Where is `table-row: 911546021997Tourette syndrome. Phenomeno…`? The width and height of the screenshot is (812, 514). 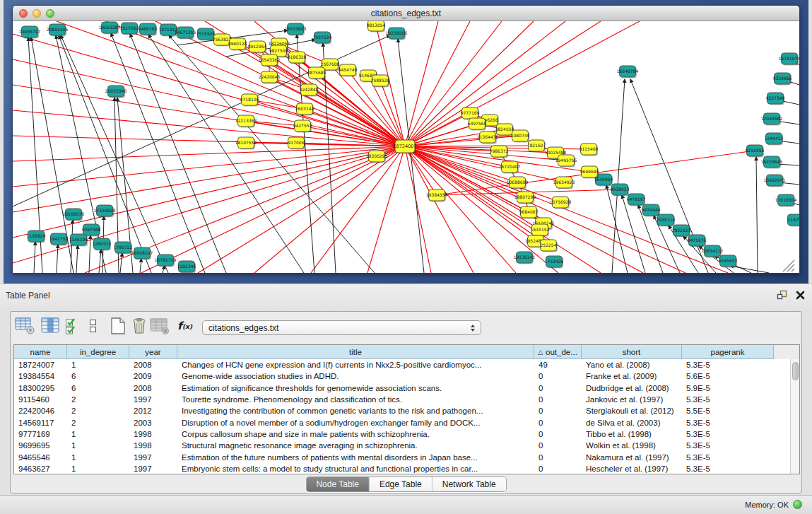
table-row: 911546021997Tourette syndrome. Phenomeno… is located at coordinates (407, 399).